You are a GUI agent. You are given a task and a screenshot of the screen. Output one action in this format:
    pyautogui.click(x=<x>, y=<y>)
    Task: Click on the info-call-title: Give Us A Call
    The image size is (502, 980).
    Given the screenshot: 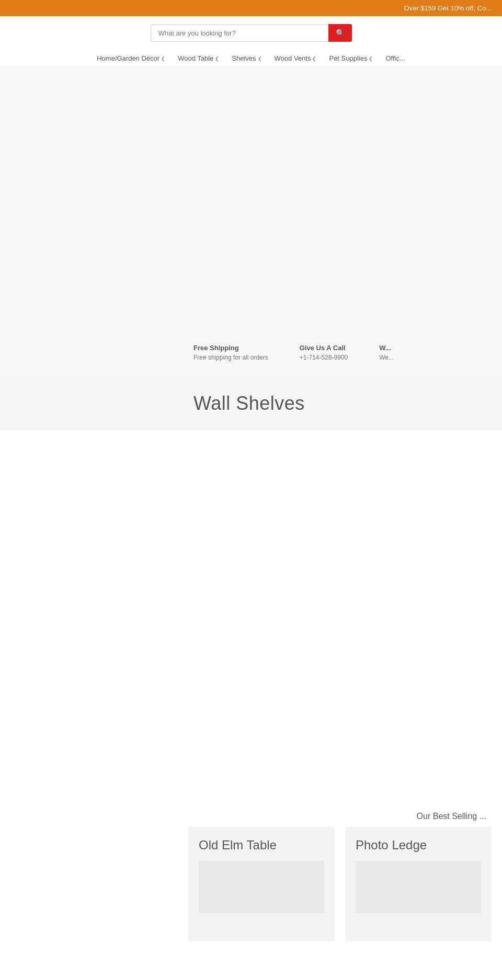 What is the action you would take?
    pyautogui.click(x=324, y=348)
    